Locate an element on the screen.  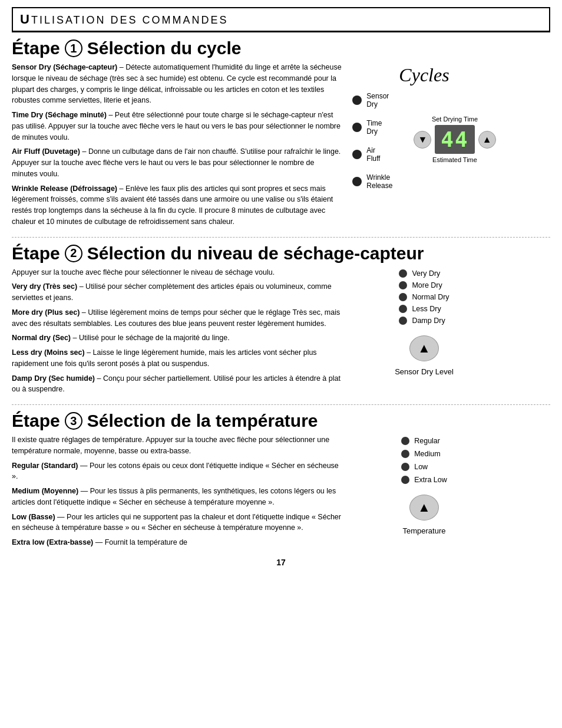
step2-para-0: Very dry (Très sec) – Utilisé pour séche… is located at coordinates (177, 292).